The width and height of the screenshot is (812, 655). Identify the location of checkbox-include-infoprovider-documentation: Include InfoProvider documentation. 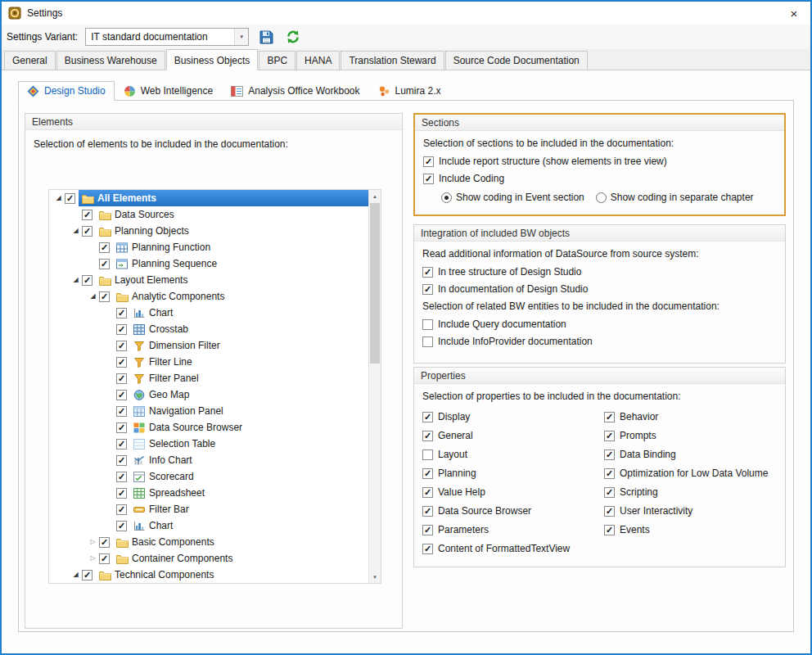
(599, 341).